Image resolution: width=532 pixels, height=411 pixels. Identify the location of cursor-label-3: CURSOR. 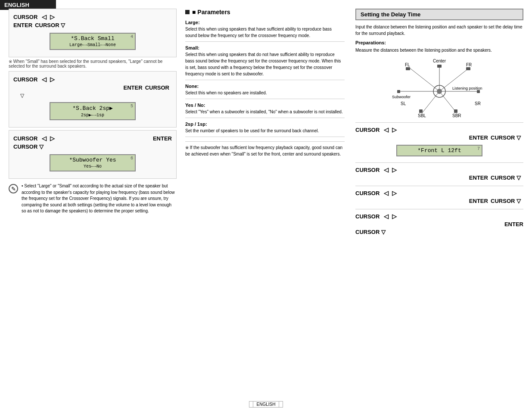
(25, 79).